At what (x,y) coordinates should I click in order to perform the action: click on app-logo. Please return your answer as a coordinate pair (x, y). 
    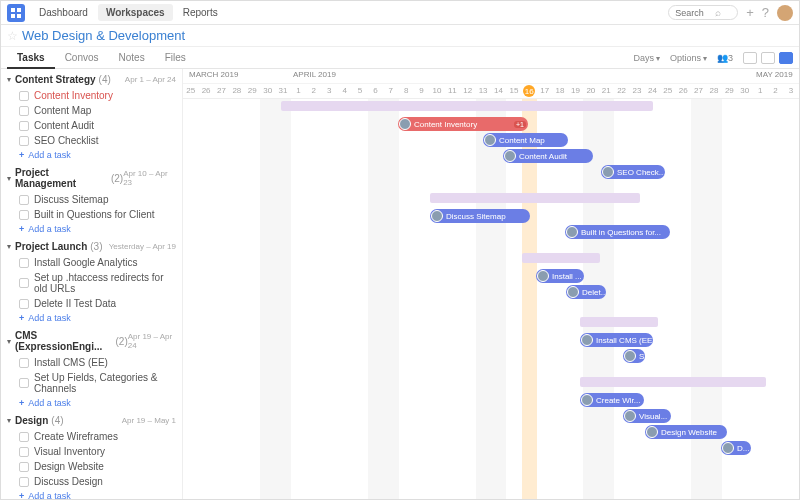
    Looking at the image, I should click on (16, 13).